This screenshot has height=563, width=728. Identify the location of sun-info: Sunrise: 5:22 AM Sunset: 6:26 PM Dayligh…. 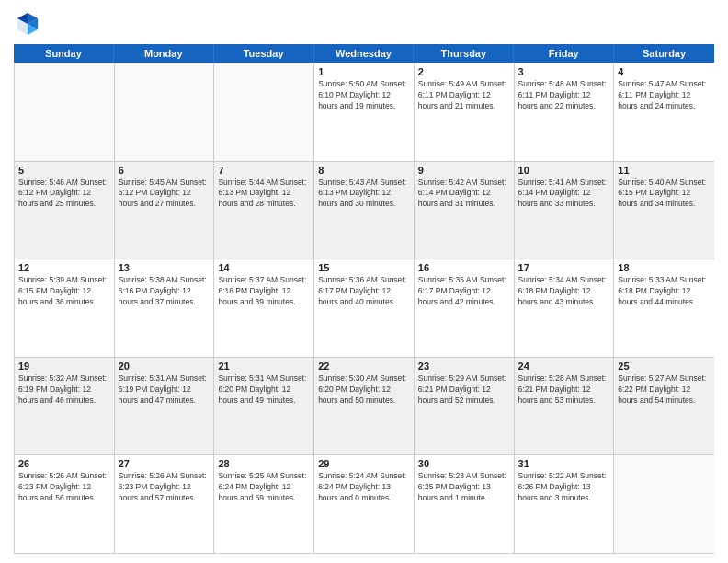
(564, 488).